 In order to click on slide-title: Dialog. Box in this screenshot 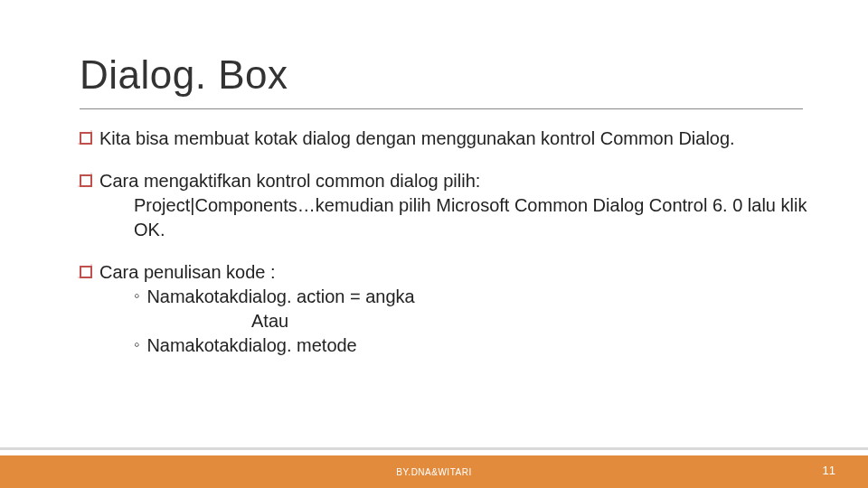, I will do `click(184, 75)`.